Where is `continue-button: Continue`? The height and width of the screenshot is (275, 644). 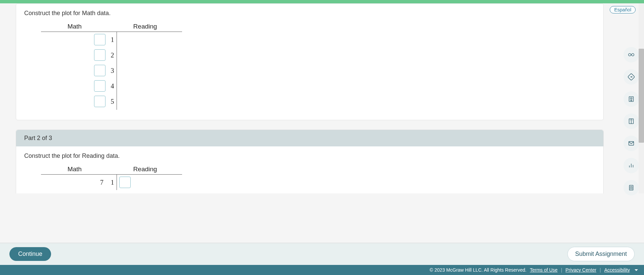 continue-button: Continue is located at coordinates (30, 254).